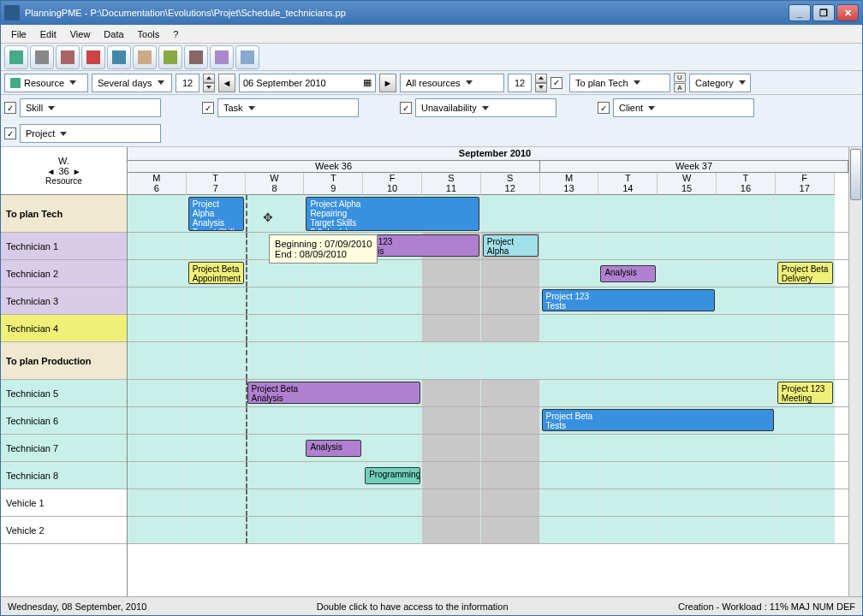  What do you see at coordinates (63, 448) in the screenshot?
I see `resource-row: Technician 7` at bounding box center [63, 448].